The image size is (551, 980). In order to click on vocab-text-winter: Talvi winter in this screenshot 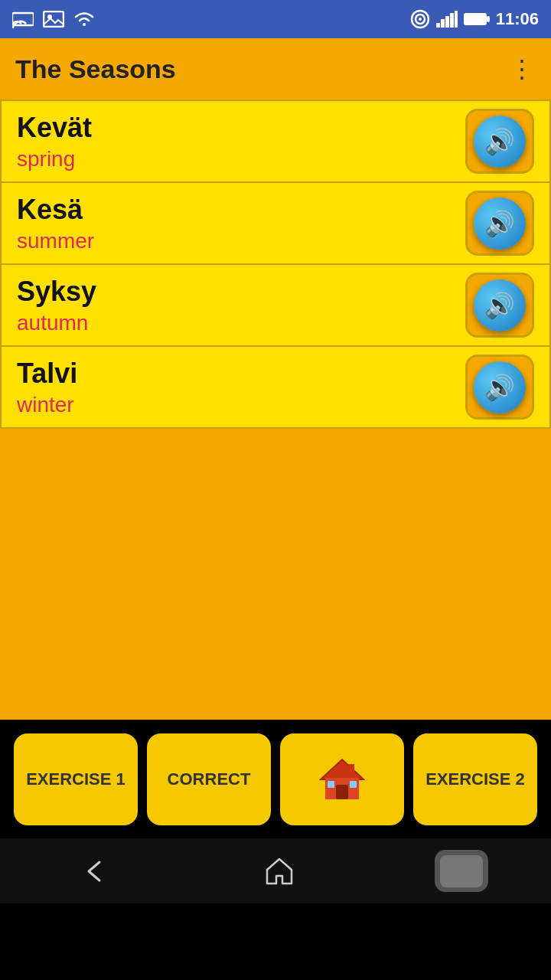, I will do `click(241, 387)`.